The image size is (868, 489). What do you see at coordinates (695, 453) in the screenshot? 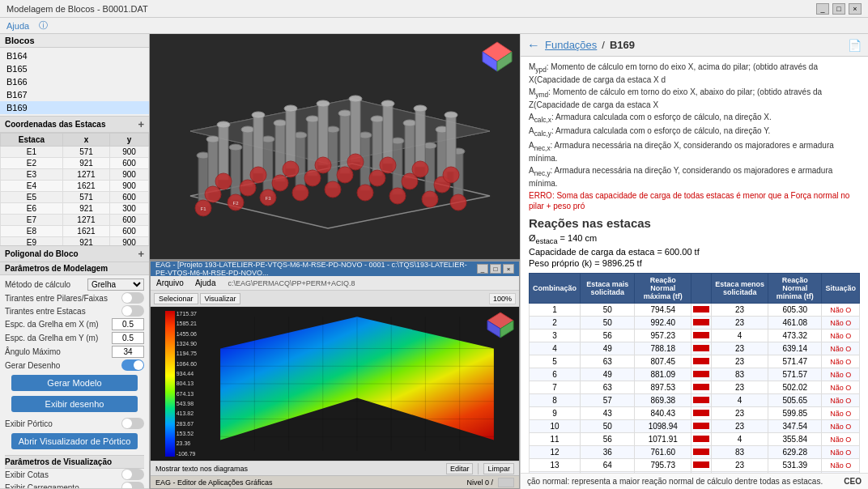
I see `table-row: 12 36 761.60 83 629.28 Não O` at bounding box center [695, 453].